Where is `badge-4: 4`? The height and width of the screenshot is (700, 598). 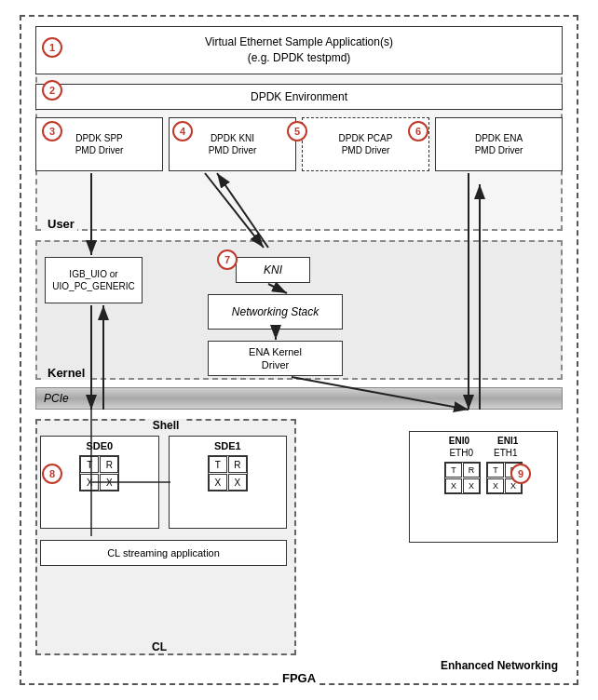
badge-4: 4 is located at coordinates (183, 131).